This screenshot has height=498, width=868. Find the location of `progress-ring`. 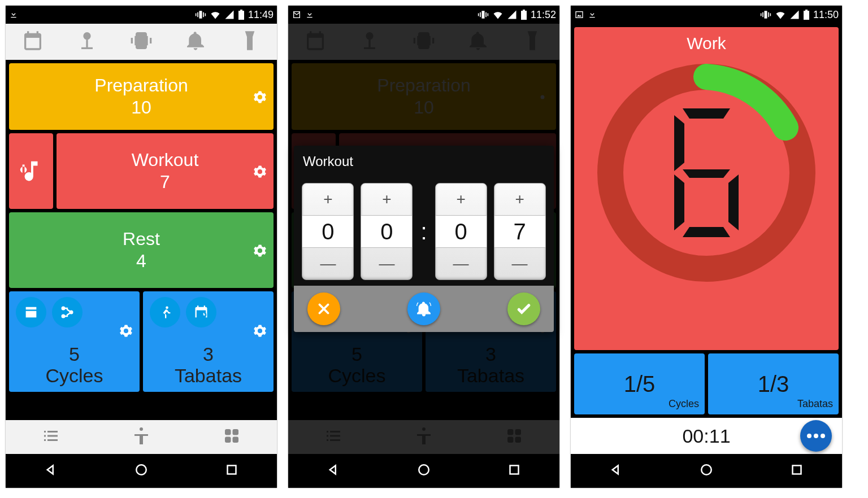

progress-ring is located at coordinates (706, 173).